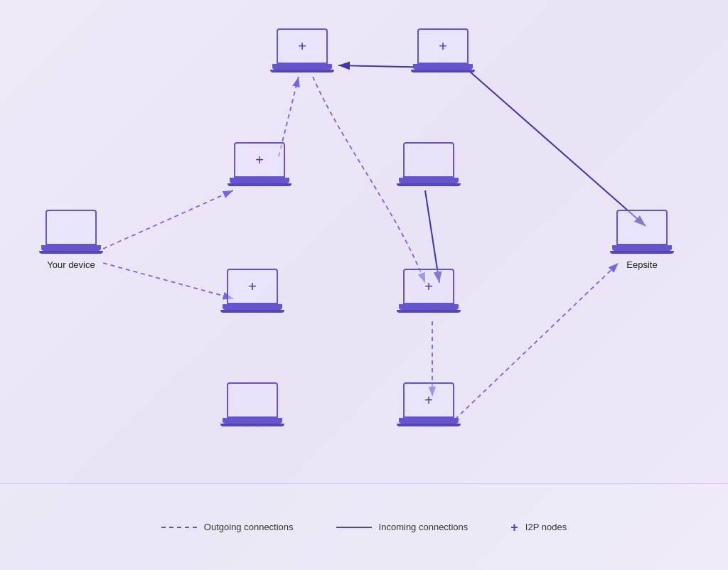 The image size is (728, 570). I want to click on legend-nodes: + I2P nodes, so click(539, 527).